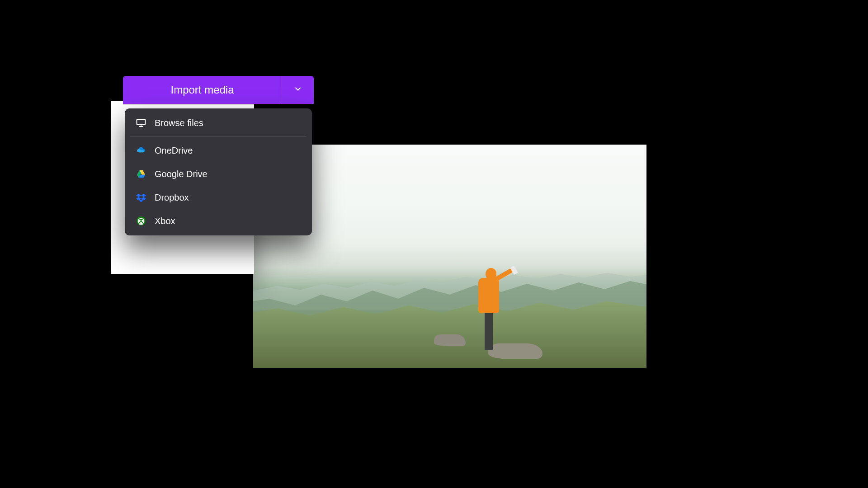  What do you see at coordinates (298, 90) in the screenshot?
I see `chevron-down-icon` at bounding box center [298, 90].